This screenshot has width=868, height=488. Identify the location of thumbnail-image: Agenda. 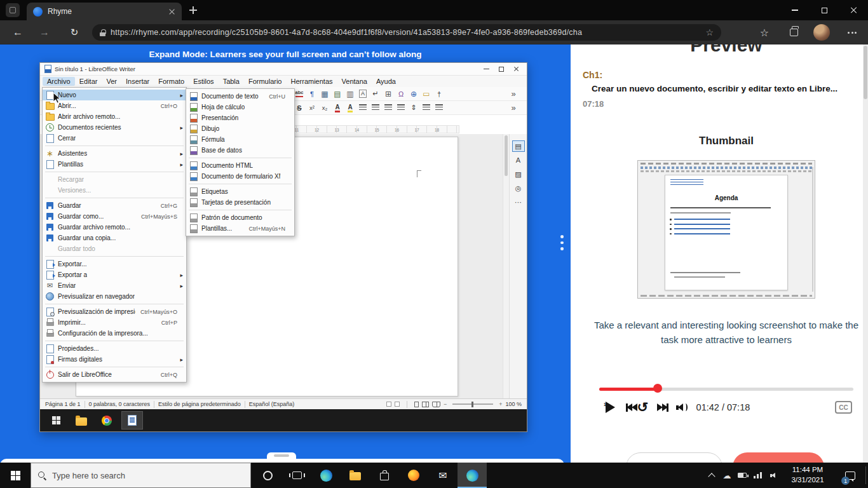
(726, 232).